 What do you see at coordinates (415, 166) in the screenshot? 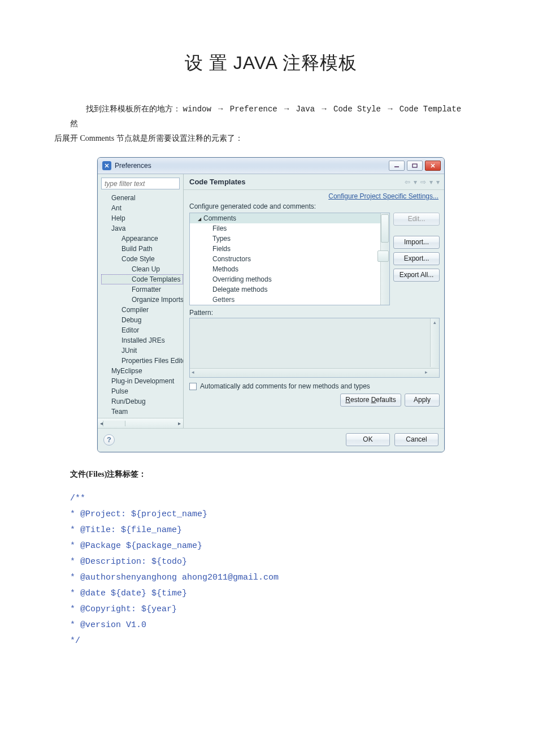
I see `maximize-button` at bounding box center [415, 166].